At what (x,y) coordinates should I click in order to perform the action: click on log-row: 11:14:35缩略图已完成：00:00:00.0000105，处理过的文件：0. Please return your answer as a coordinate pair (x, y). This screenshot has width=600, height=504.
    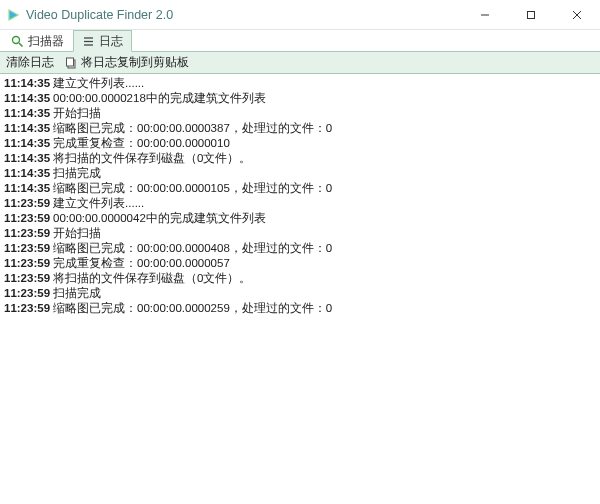
    Looking at the image, I should click on (300, 188).